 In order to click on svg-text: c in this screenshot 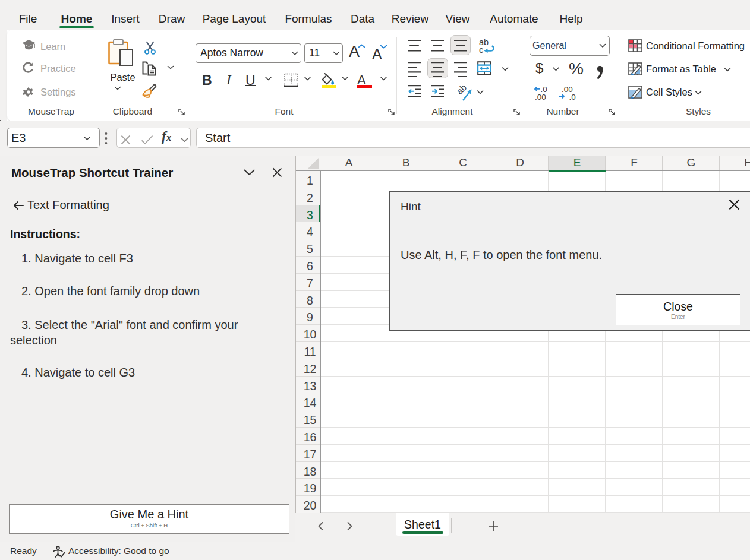, I will do `click(481, 50)`.